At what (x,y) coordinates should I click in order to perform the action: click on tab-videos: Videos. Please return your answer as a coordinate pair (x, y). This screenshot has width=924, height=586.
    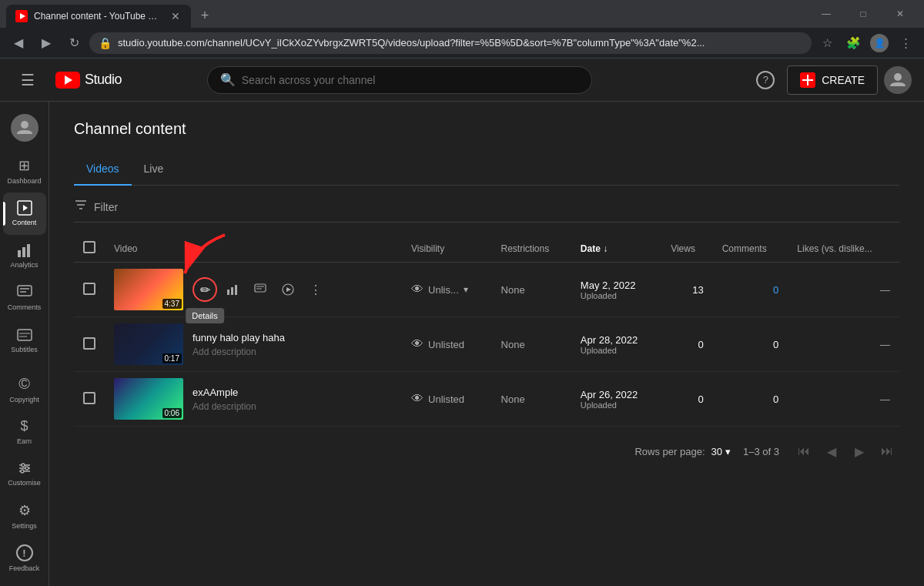
    Looking at the image, I should click on (103, 169).